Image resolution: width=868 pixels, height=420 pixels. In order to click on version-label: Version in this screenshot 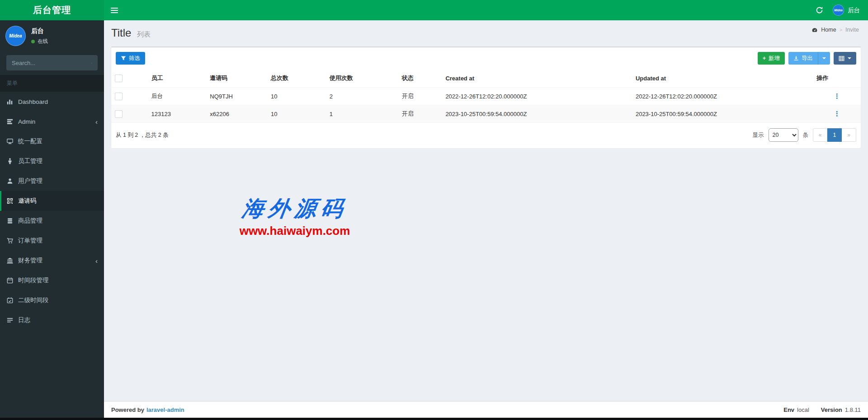, I will do `click(832, 410)`.